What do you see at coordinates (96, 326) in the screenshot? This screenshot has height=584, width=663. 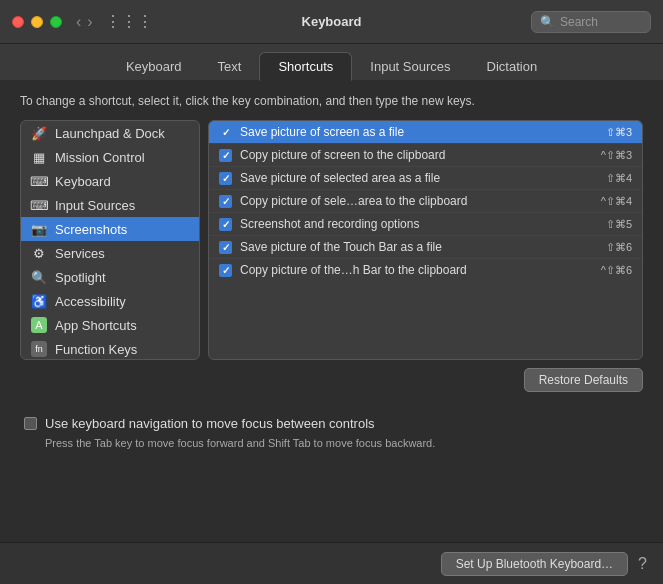 I see `category-label: App Shortcuts` at bounding box center [96, 326].